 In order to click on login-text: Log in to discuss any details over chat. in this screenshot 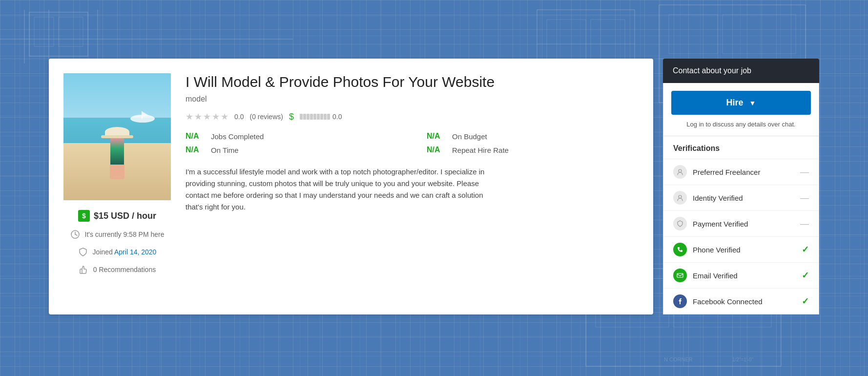, I will do `click(741, 124)`.